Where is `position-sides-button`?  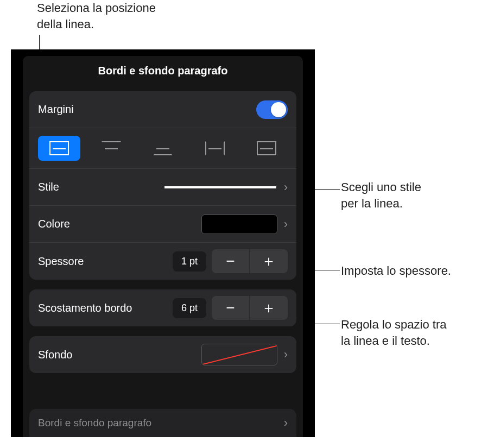 position-sides-button is located at coordinates (215, 148).